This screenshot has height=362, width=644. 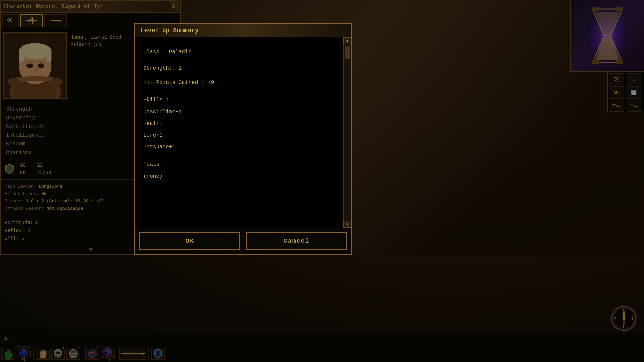 What do you see at coordinates (239, 112) in the screenshot?
I see `skill-discipline: Discipline+1` at bounding box center [239, 112].